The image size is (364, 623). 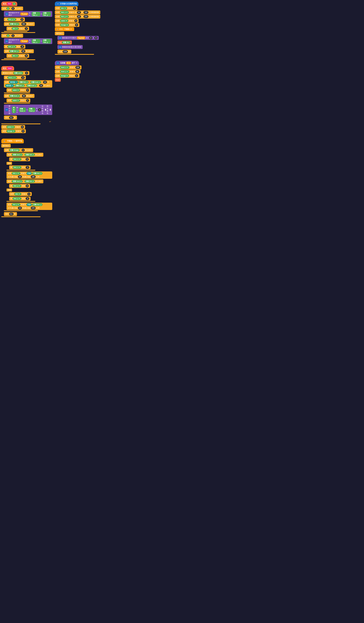 What do you see at coordinates (70, 47) in the screenshot?
I see `update-display-block: K10 将缓存内容显示/显示更新` at bounding box center [70, 47].